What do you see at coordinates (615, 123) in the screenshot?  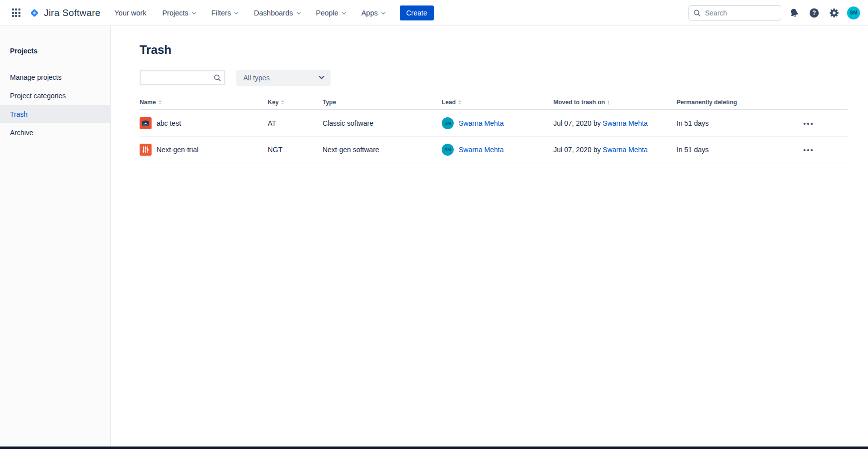 I see `moved-to-trash-cell: Jul 07, 2020 by Swarna Mehta` at bounding box center [615, 123].